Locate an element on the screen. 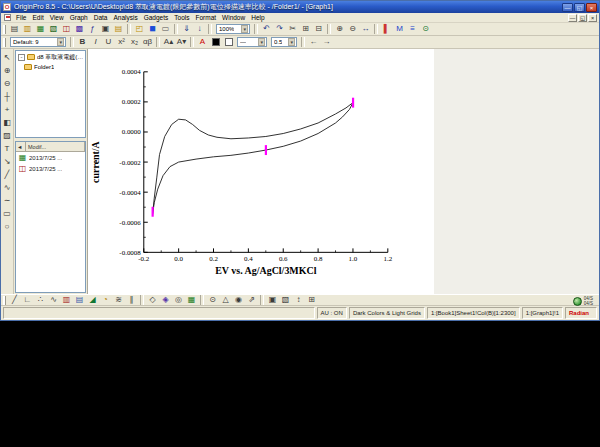 The image size is (600, 447). date-time-stamp-button: ⊙ is located at coordinates (426, 29).